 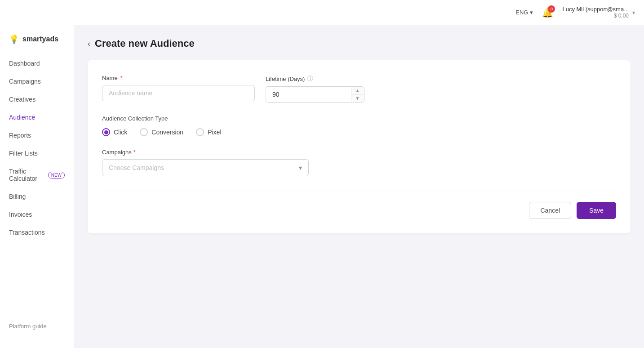 I want to click on page-header: ‹ Create new Audience, so click(x=359, y=44).